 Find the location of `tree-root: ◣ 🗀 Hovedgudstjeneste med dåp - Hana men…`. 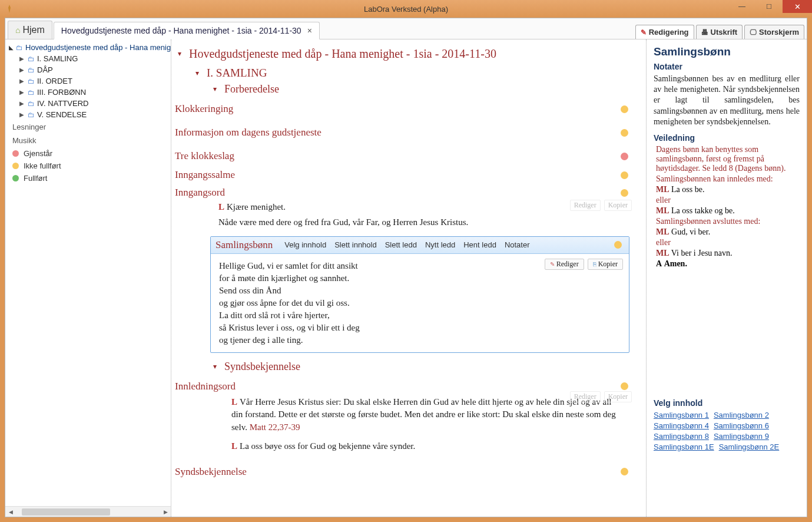

tree-root: ◣ 🗀 Hovedgudstjeneste med dåp - Hana men… is located at coordinates (88, 47).